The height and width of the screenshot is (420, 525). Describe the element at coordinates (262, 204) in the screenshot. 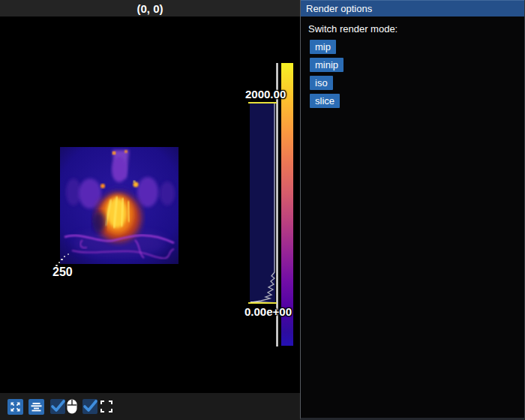

I see `histogram-box` at that location.